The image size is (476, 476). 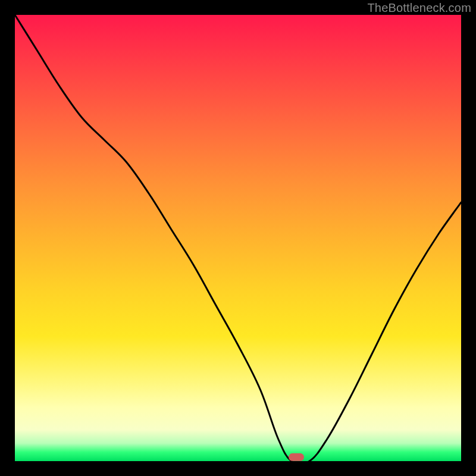 What do you see at coordinates (419, 8) in the screenshot?
I see `watermark-text: TheBottleneck.com` at bounding box center [419, 8].